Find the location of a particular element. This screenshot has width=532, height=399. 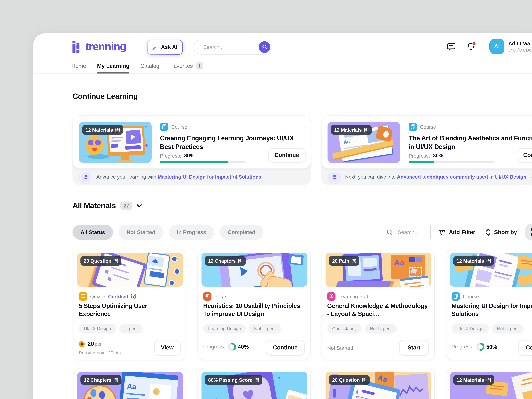

material-title: General Knowledge & Methodology - Layout… is located at coordinates (378, 310).